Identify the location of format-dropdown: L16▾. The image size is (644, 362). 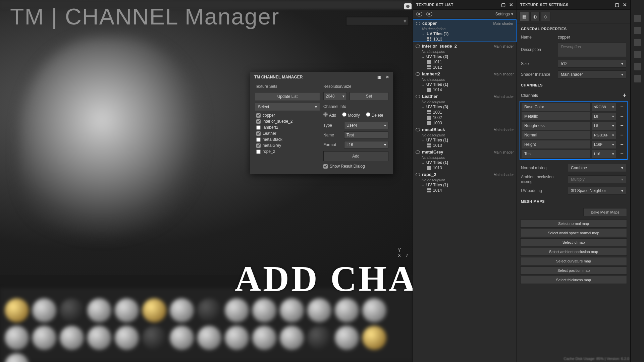
(366, 145).